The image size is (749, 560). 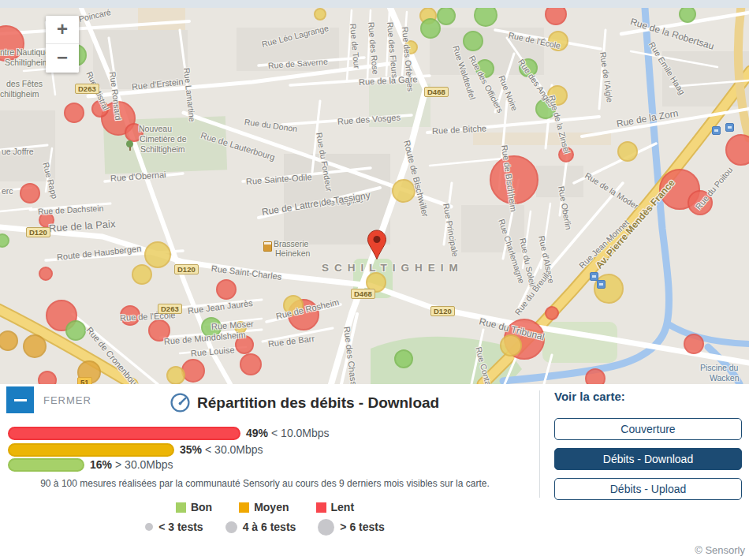 I want to click on poi-label: Brasserie, so click(x=291, y=244).